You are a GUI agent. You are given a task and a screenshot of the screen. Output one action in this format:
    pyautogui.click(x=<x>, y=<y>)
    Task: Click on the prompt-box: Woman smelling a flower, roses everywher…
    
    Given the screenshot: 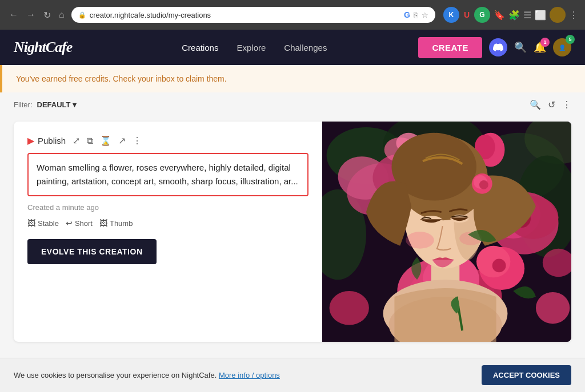 What is the action you would take?
    pyautogui.click(x=168, y=175)
    